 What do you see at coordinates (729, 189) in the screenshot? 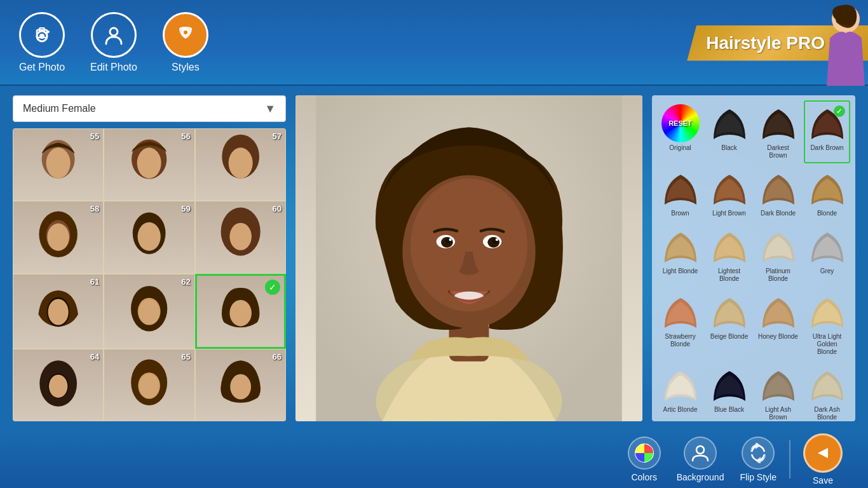
I see `light-brown-swatch-img` at bounding box center [729, 189].